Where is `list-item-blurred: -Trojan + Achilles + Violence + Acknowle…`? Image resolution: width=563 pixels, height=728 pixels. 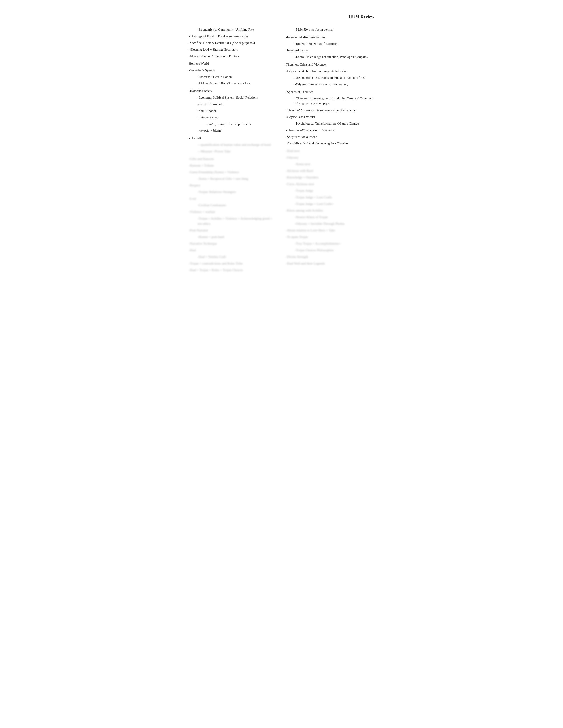 list-item-blurred: -Trojan + Achilles + Violence + Acknowle… is located at coordinates (233, 221).